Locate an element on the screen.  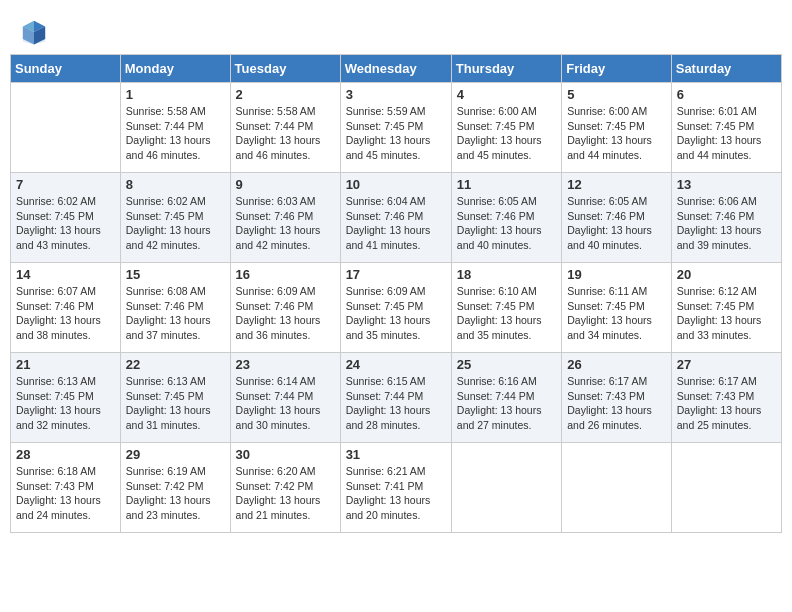
calendar-week-row: 1Sunrise: 5:58 AM Sunset: 7:44 PM Daylig… is located at coordinates (396, 128).